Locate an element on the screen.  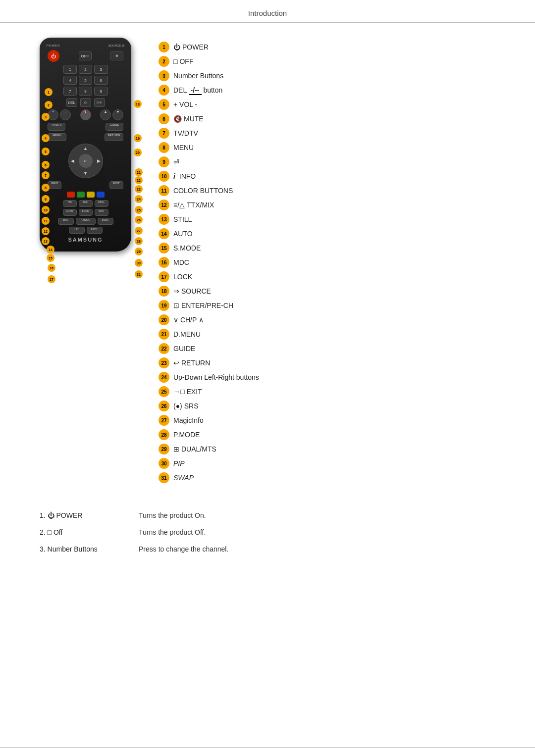
legend-text-29: DUAL/MTS is located at coordinates (199, 449).